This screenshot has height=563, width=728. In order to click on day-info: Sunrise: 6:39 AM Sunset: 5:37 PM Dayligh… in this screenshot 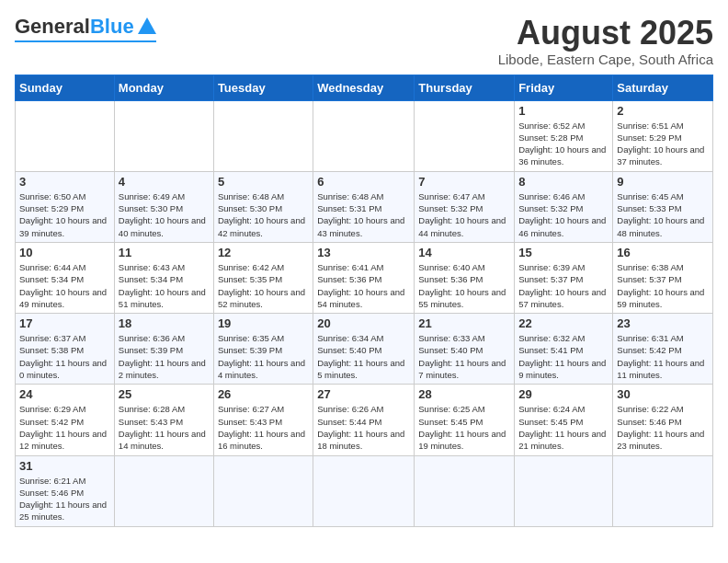, I will do `click(563, 285)`.